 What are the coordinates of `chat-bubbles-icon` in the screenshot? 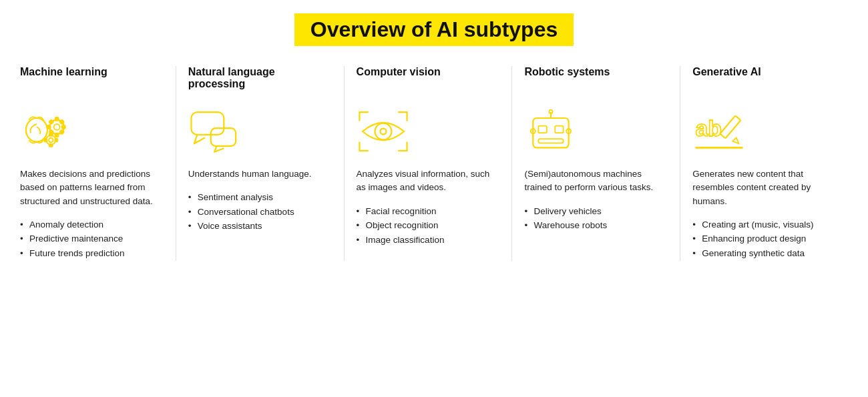 It's located at (215, 131).